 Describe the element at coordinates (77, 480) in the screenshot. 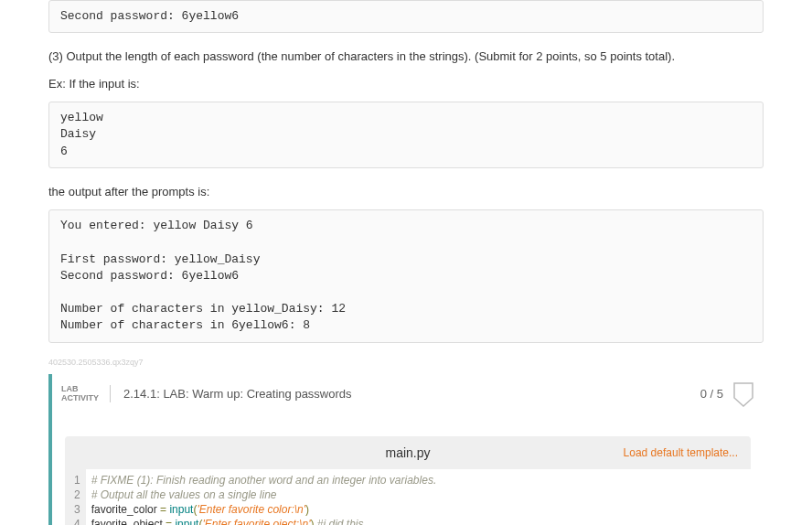

I see `gutter-line: 1` at that location.